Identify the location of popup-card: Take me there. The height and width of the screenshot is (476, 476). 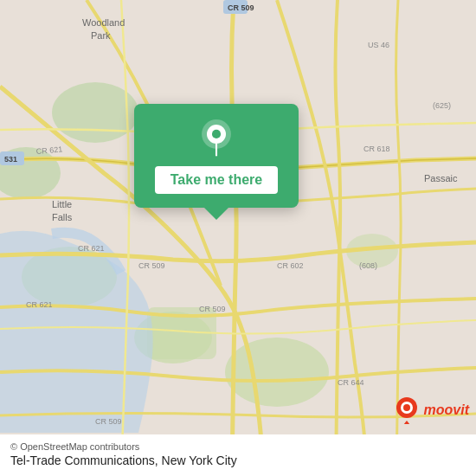
(216, 156).